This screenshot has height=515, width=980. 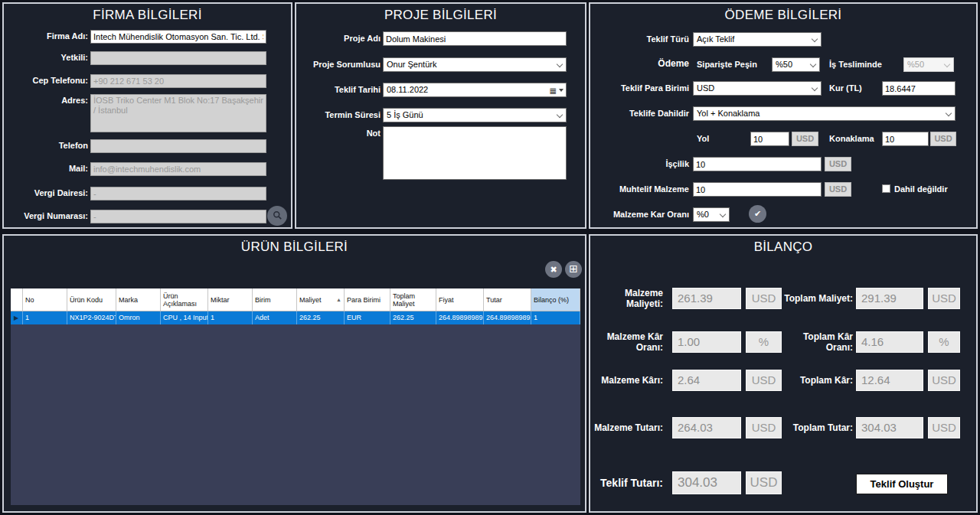 I want to click on col-no: No, so click(x=45, y=300).